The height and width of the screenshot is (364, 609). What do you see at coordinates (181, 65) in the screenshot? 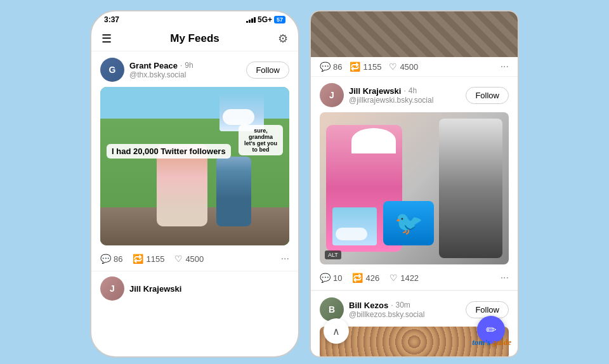
I see `post-time-grant: ·` at bounding box center [181, 65].